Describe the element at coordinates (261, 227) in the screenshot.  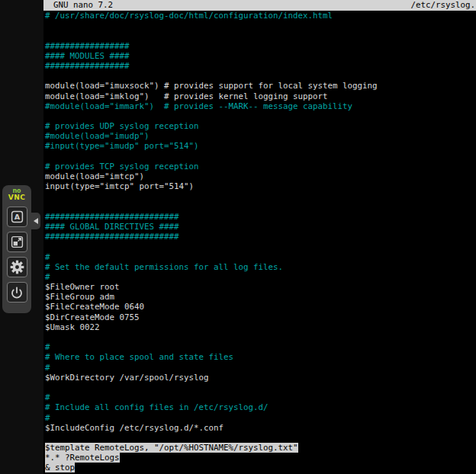
I see `terminal-line: #### GLOBAL DIRECTIVES ####` at that location.